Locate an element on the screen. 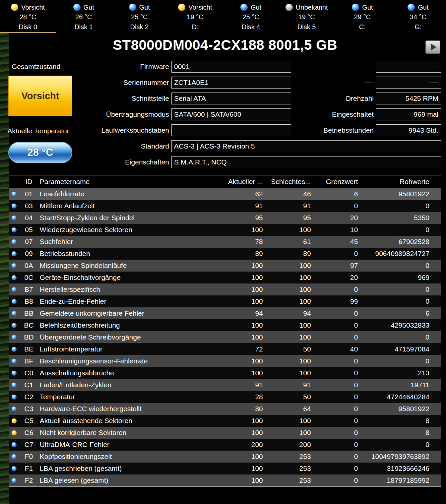  smart-attr-raw: 90640989824727 is located at coordinates (395, 254).